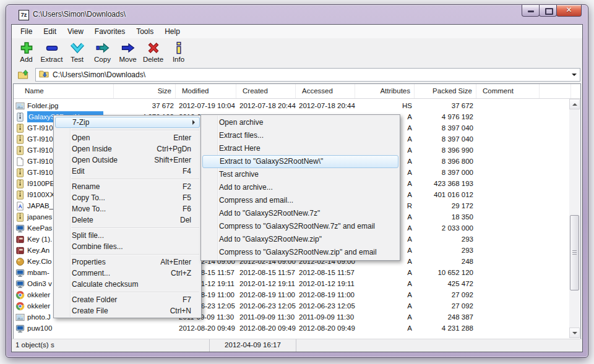 The width and height of the screenshot is (594, 364). I want to click on file-name-cell: Folder.jpg, so click(64, 106).